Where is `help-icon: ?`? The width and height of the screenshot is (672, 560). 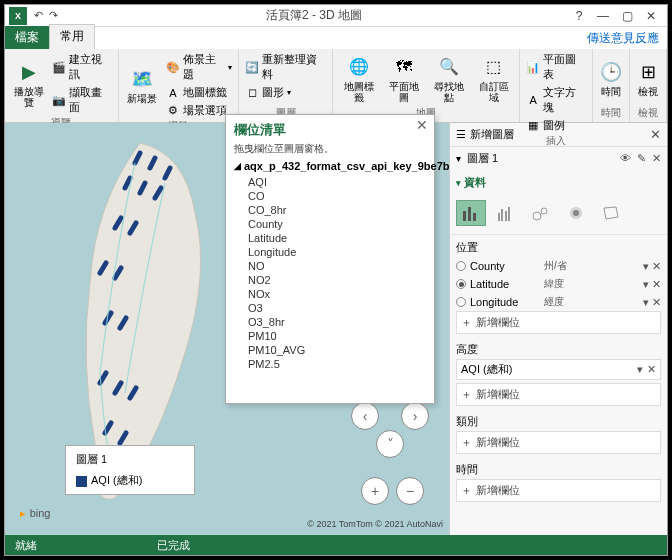
help-icon: ? is located at coordinates (579, 16).